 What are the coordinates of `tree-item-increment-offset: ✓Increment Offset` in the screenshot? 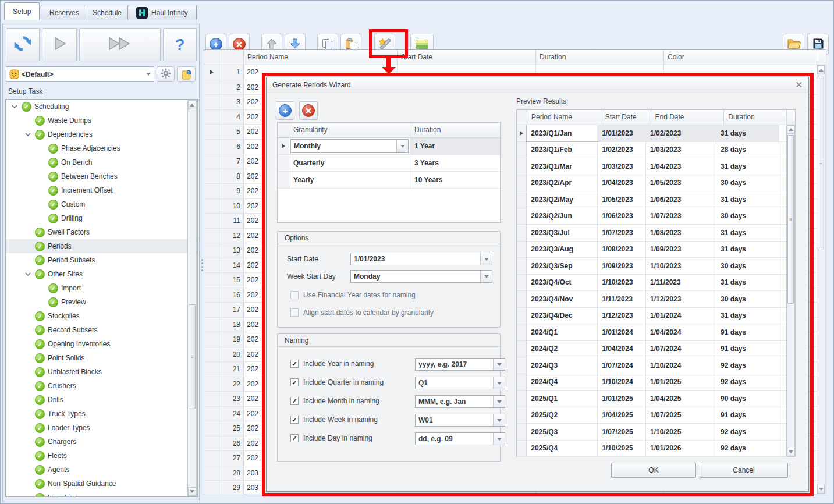 It's located at (101, 190).